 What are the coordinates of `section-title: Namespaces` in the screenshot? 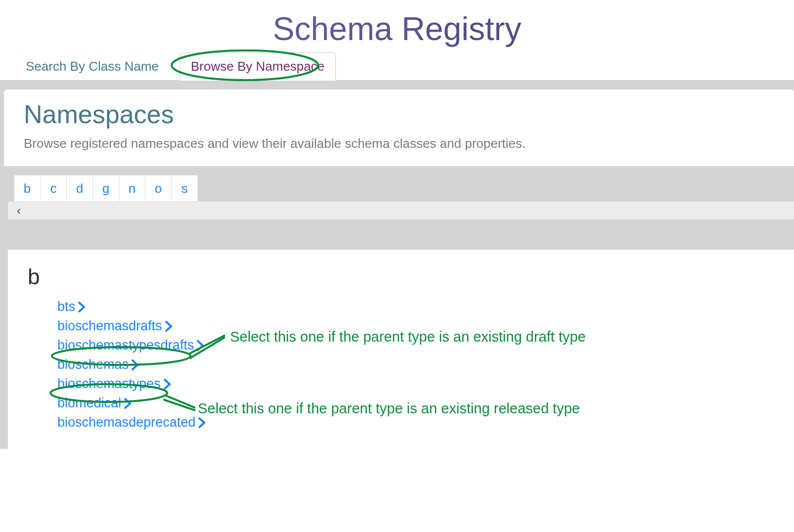 It's located at (399, 114).